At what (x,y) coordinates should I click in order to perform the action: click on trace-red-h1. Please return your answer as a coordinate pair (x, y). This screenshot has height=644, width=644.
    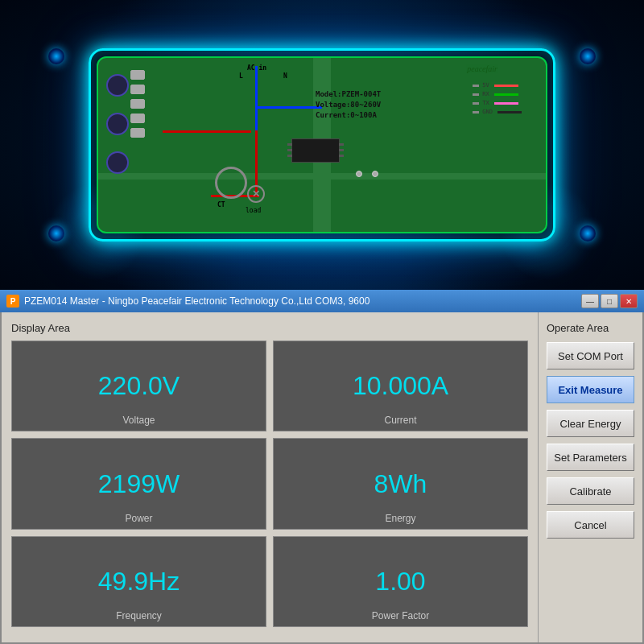
    Looking at the image, I should click on (207, 132).